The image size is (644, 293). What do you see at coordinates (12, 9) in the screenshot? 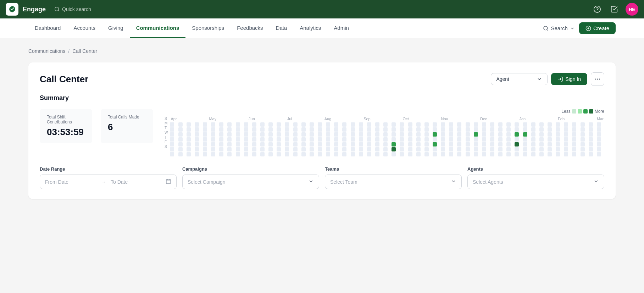
I see `app-logo` at bounding box center [12, 9].